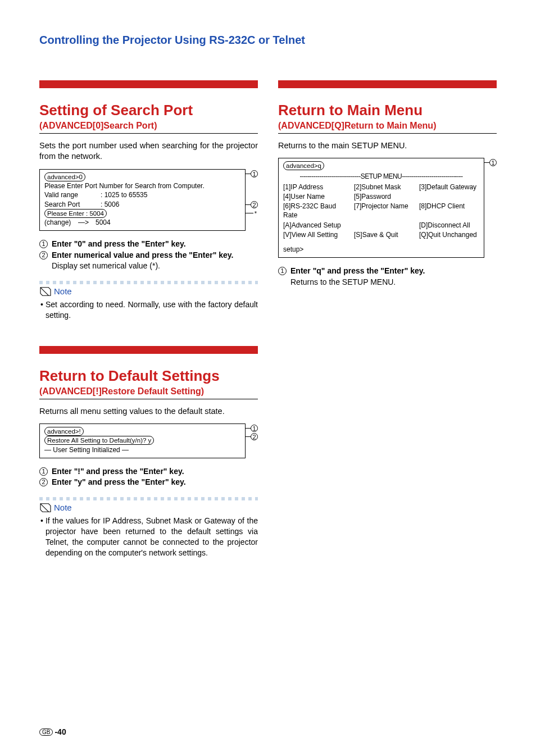 This screenshot has width=536, height=756. I want to click on instruction-item: 1 Enter "0" and press the "Enter" key., so click(148, 244).